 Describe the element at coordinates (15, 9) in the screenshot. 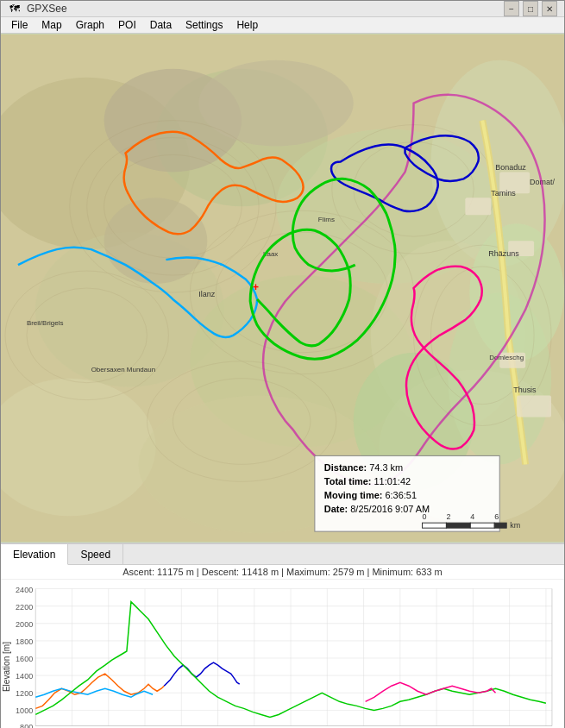

I see `app-icon: 🗺` at that location.